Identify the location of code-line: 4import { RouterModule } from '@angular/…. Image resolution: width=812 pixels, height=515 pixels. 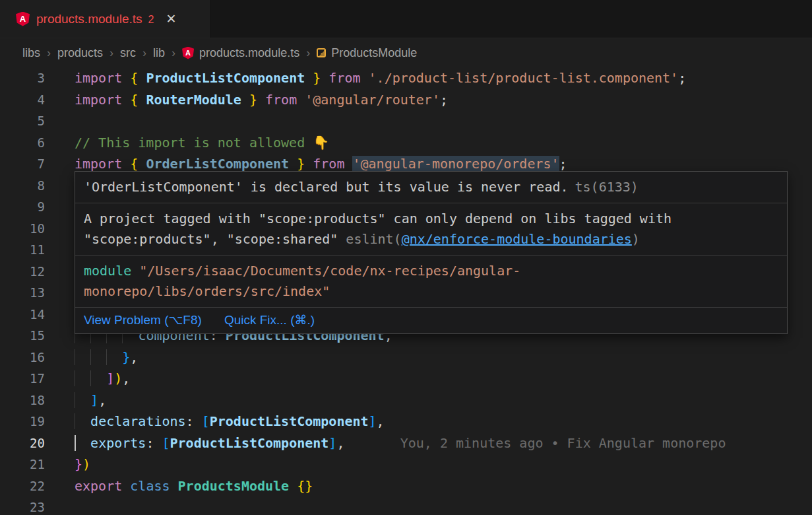
(406, 100).